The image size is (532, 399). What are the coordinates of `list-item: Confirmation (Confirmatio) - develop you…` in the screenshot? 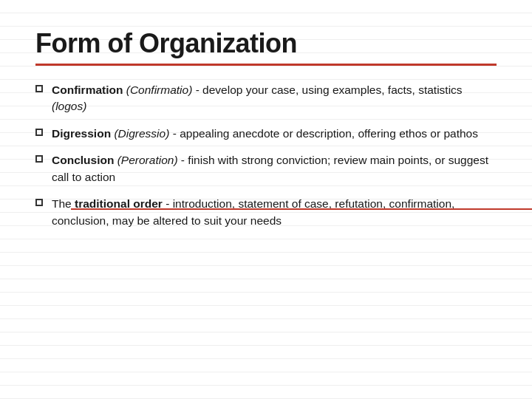 It's located at (266, 99).